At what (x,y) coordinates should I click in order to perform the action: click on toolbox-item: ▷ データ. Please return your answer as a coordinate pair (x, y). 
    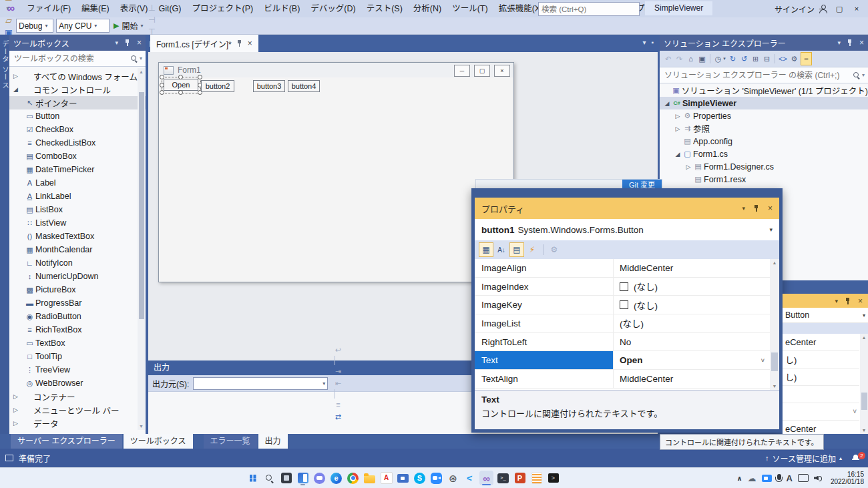
    Looking at the image, I should click on (77, 423).